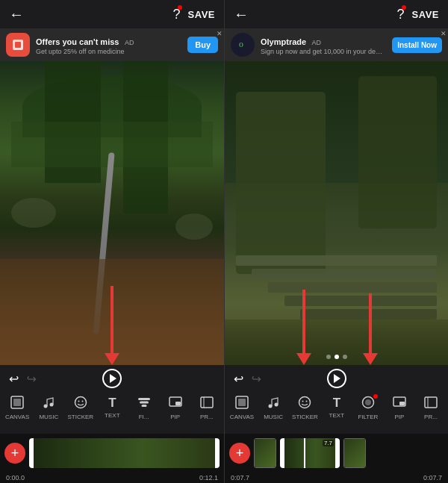 The height and width of the screenshot is (483, 448). Describe the element at coordinates (16, 15) in the screenshot. I see `back-button-left: ←` at that location.